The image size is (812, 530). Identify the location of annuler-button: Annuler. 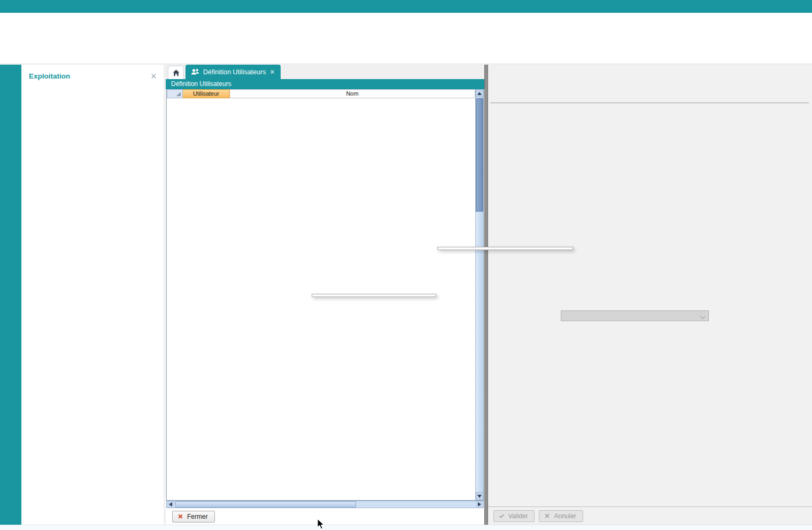
(561, 516).